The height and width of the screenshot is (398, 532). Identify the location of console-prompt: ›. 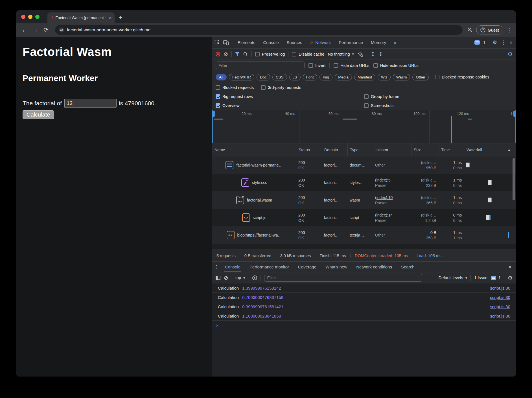
(364, 325).